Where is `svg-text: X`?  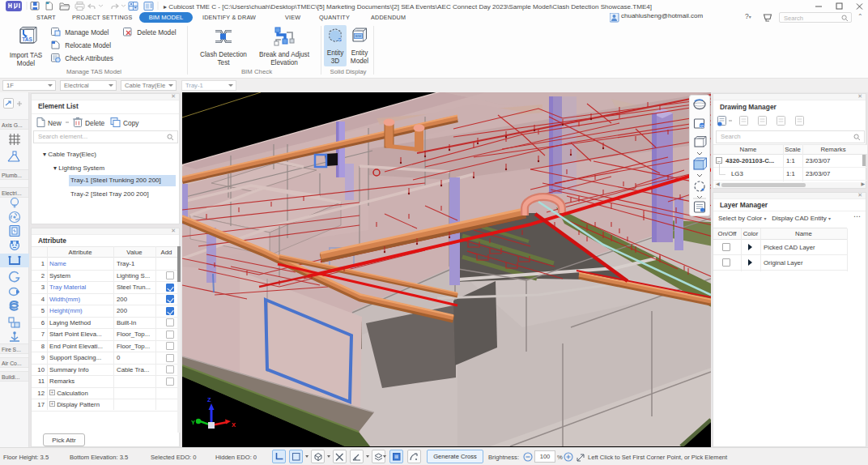 svg-text: X is located at coordinates (233, 424).